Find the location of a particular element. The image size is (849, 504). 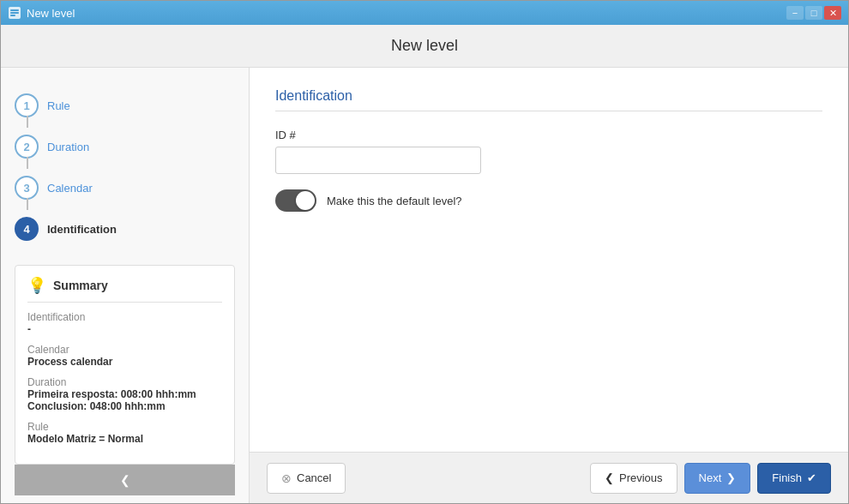

step-label-rule: Rule is located at coordinates (58, 106).